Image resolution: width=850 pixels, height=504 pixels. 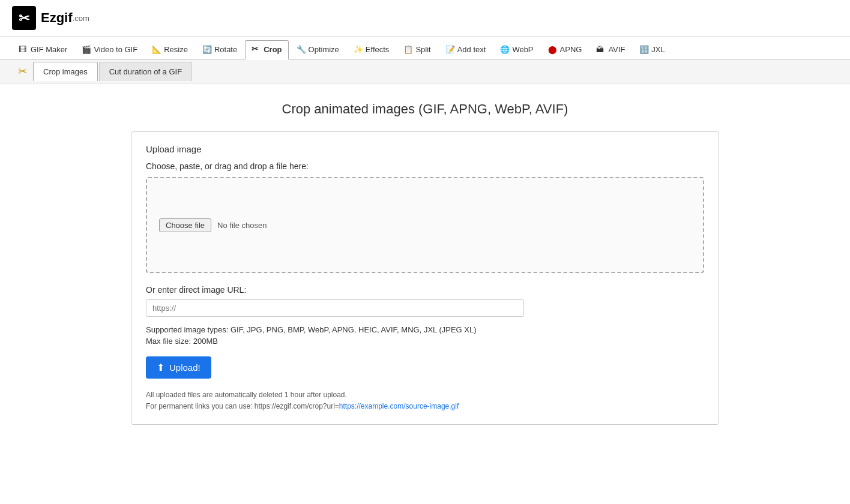 What do you see at coordinates (472, 49) in the screenshot?
I see `nav-label-add-text: Add text` at bounding box center [472, 49].